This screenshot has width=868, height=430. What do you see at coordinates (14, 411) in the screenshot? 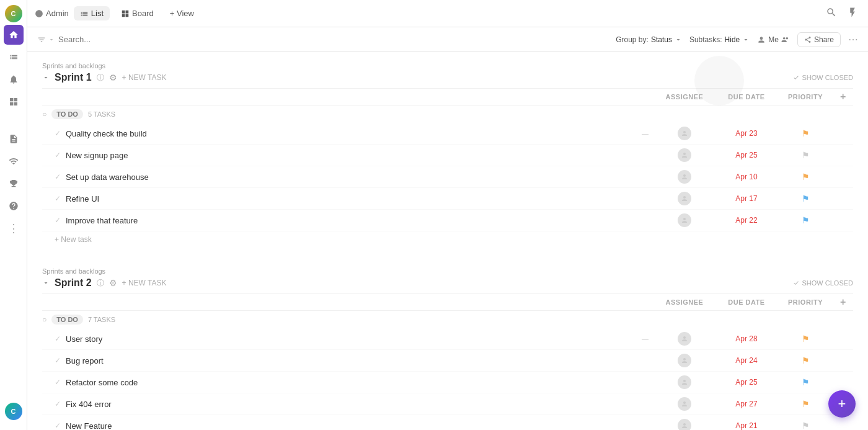
I see `user-avatar: C` at bounding box center [14, 411].